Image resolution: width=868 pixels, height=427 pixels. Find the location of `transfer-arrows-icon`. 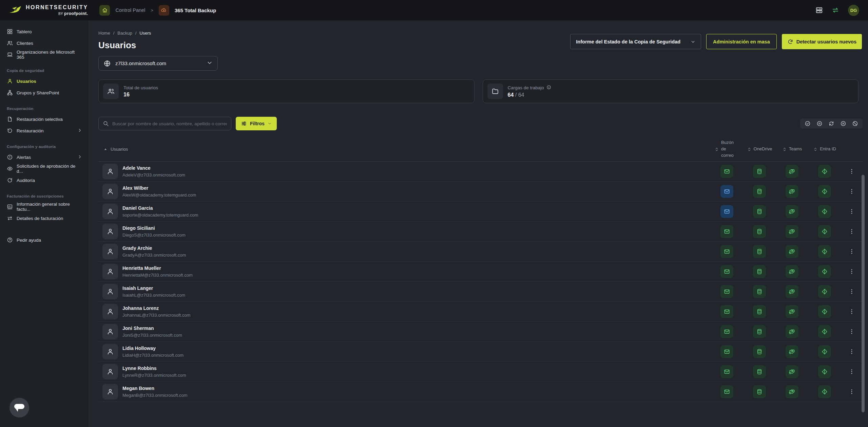

transfer-arrows-icon is located at coordinates (835, 10).